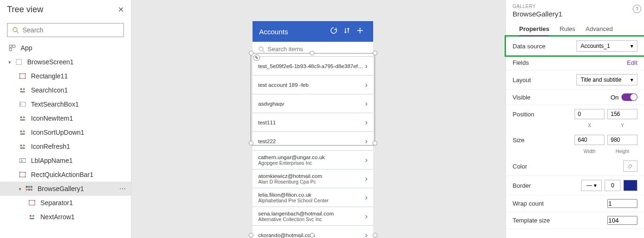 The image size is (644, 238). I want to click on wrap-count-input, so click(622, 204).